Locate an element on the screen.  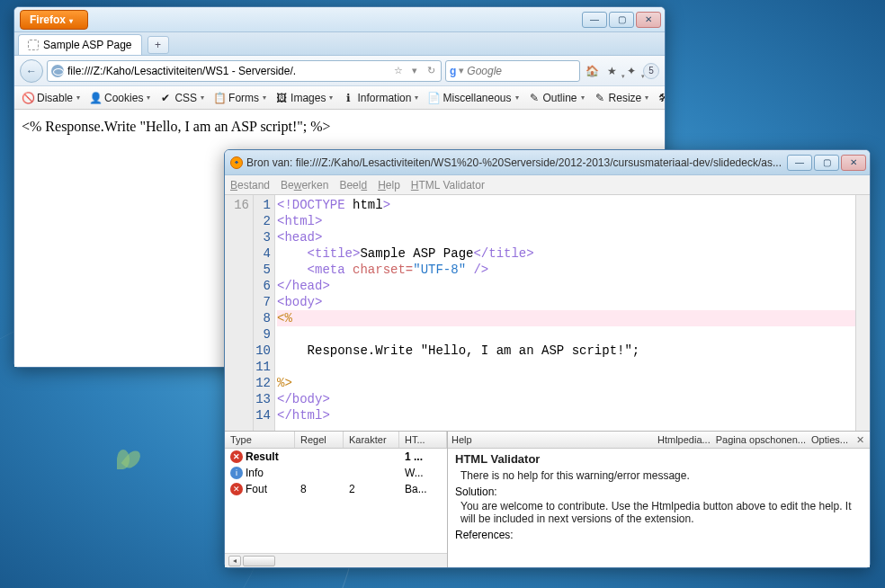
help-title: HTML Validator is located at coordinates (658, 459).